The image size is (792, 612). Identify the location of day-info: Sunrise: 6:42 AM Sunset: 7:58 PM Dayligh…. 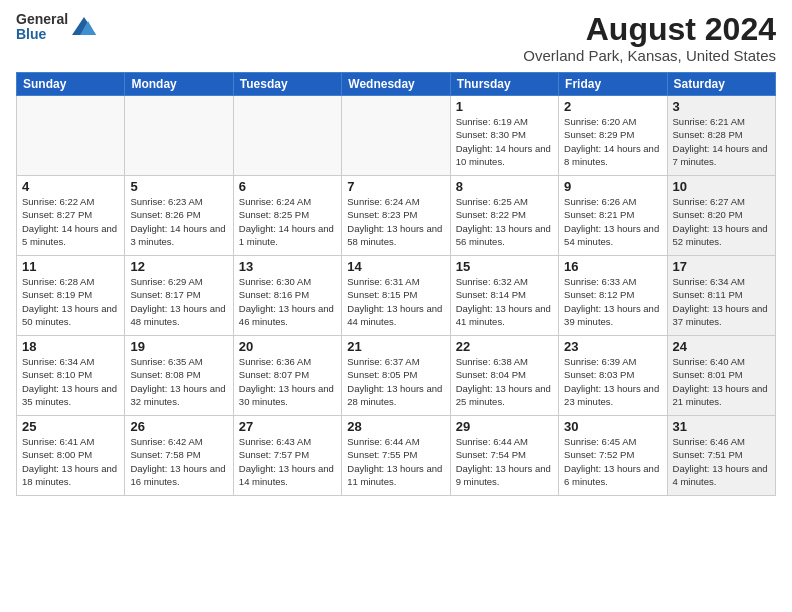
(178, 462).